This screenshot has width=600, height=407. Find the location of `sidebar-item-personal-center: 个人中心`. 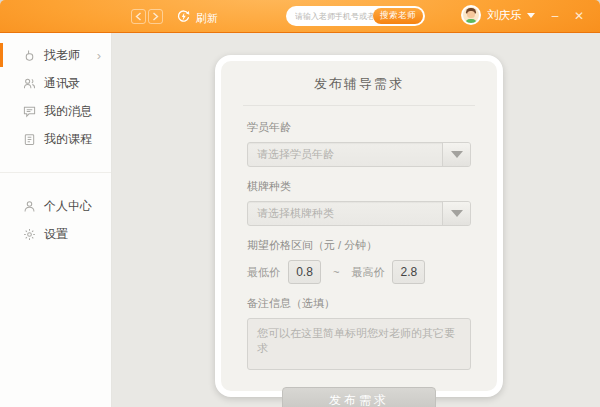

sidebar-item-personal-center: 个人中心 is located at coordinates (56, 206).